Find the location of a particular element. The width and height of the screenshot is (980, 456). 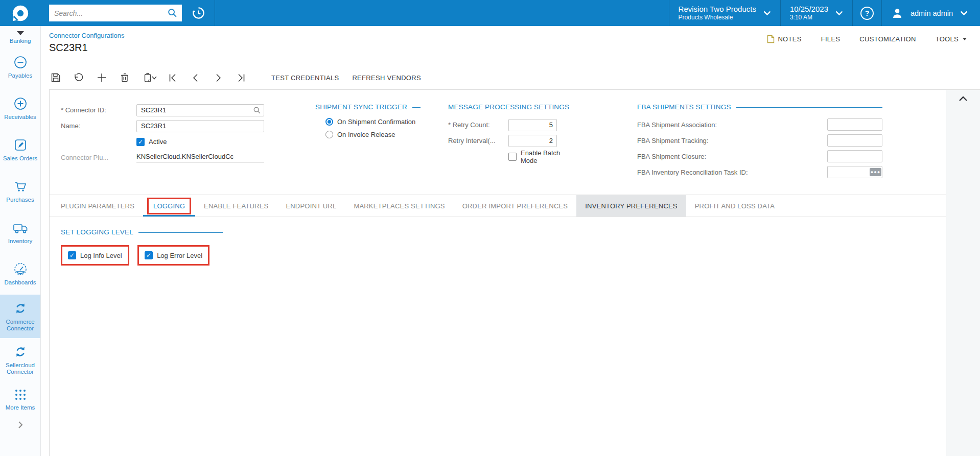

logging-tab-content: SET LOGGING LEVEL Log Info Level Log Err… is located at coordinates (498, 241).